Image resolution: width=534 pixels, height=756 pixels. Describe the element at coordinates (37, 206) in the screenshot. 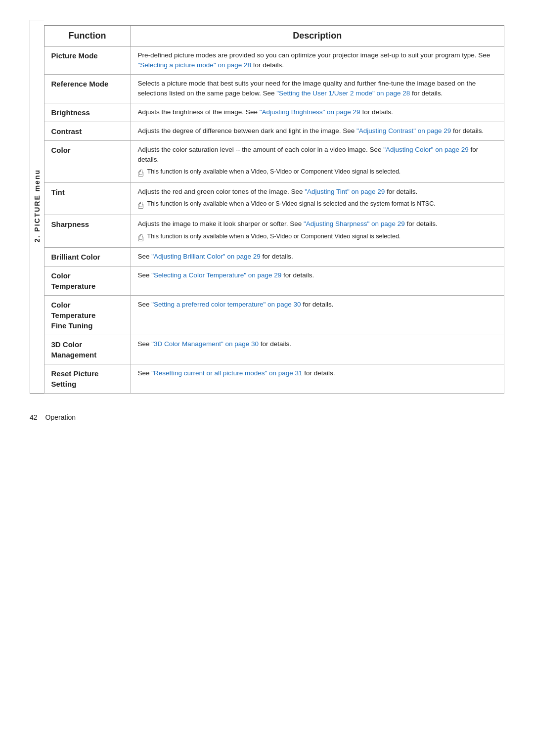

I see `sidebar-label: 2. PICTURE menu` at that location.